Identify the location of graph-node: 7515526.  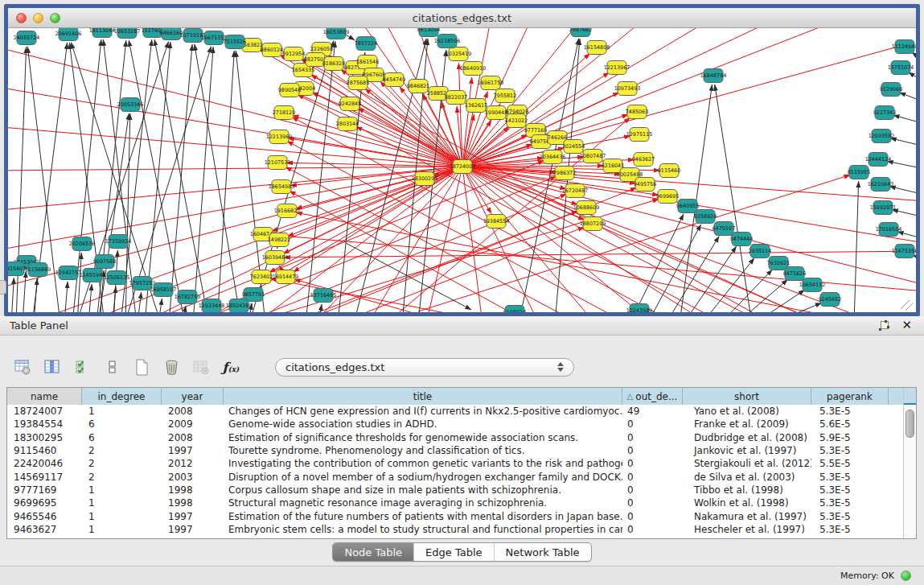
(235, 42).